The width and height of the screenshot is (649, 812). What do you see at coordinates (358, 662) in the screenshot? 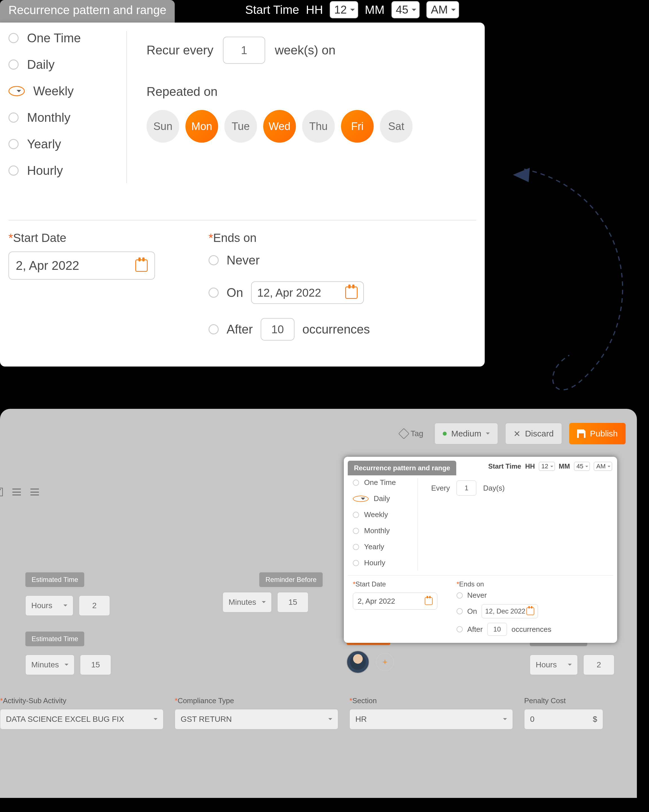
I see `escalation-avatar` at bounding box center [358, 662].